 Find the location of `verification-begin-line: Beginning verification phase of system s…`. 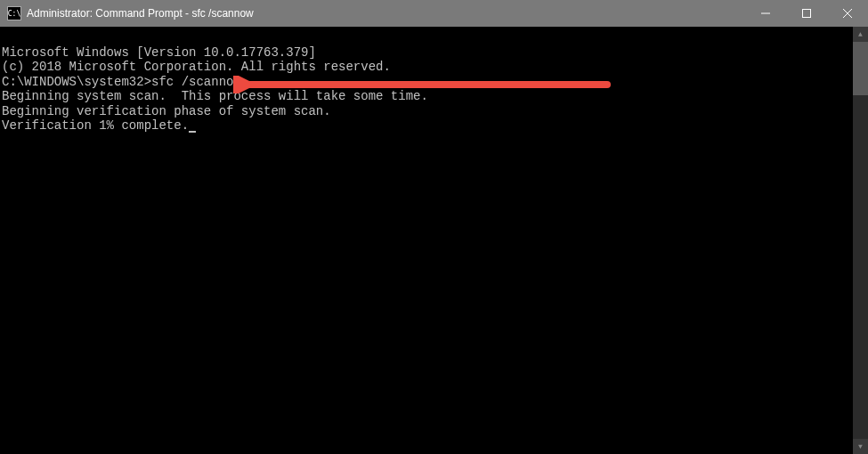

verification-begin-line: Beginning verification phase of system s… is located at coordinates (427, 112).